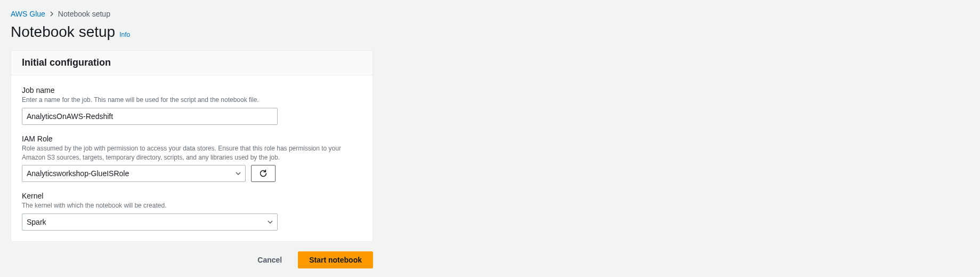  Describe the element at coordinates (192, 63) in the screenshot. I see `panel-title: Initial configuration` at that location.